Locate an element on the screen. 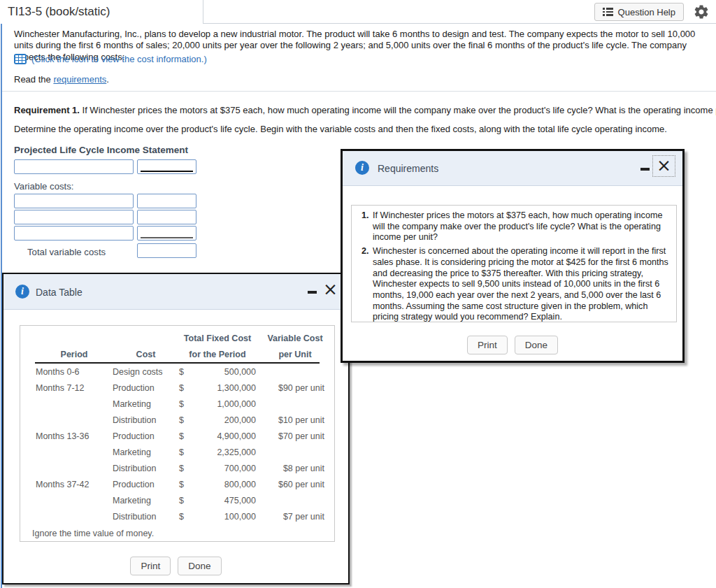 This screenshot has width=716, height=588. revenue-amount-input is located at coordinates (166, 166).